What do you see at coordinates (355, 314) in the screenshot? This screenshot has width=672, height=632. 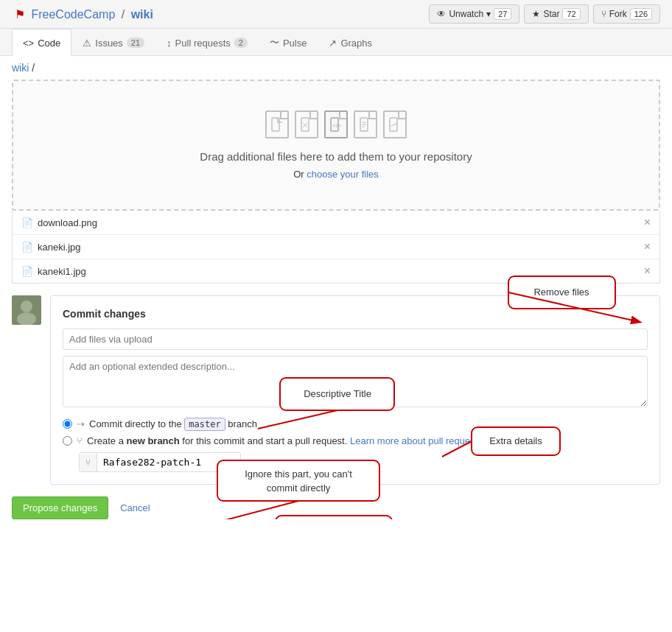 I see `commit-form-title: Commit changes` at bounding box center [355, 314].